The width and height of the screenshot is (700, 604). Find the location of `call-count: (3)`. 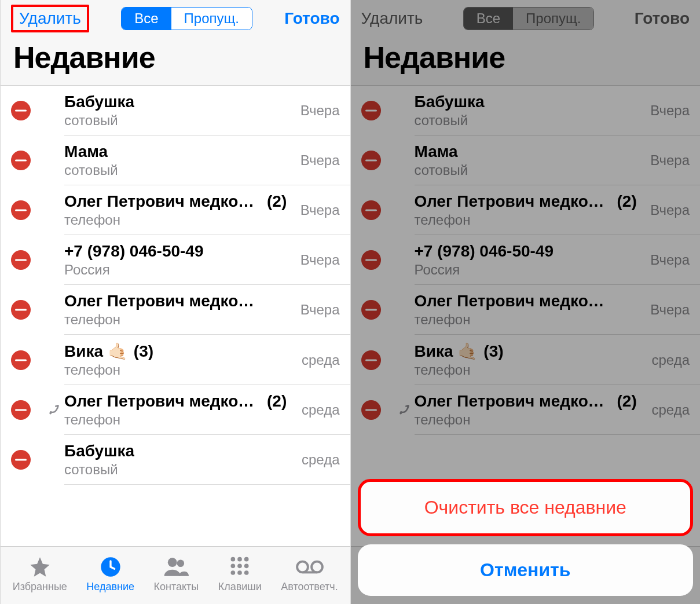

call-count: (3) is located at coordinates (144, 352).